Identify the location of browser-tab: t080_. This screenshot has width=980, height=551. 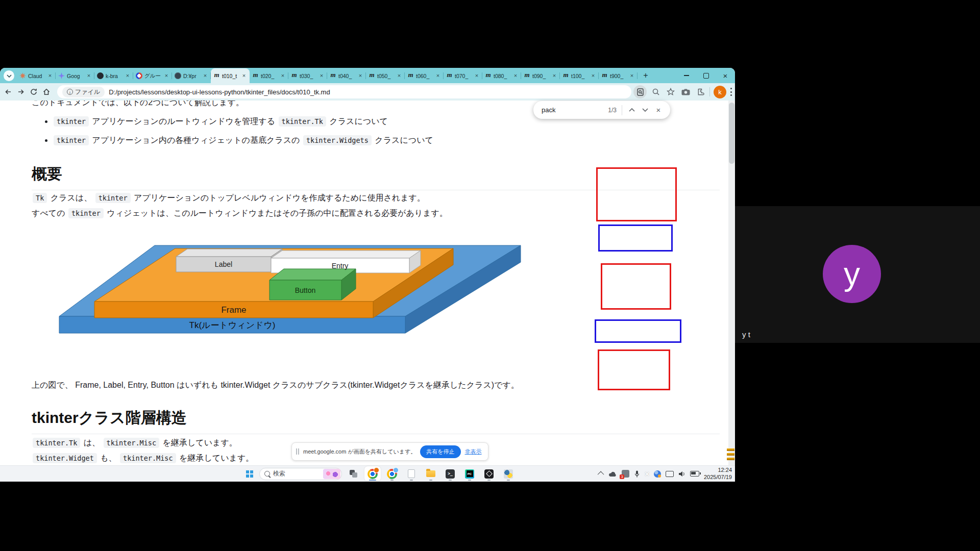
(502, 76).